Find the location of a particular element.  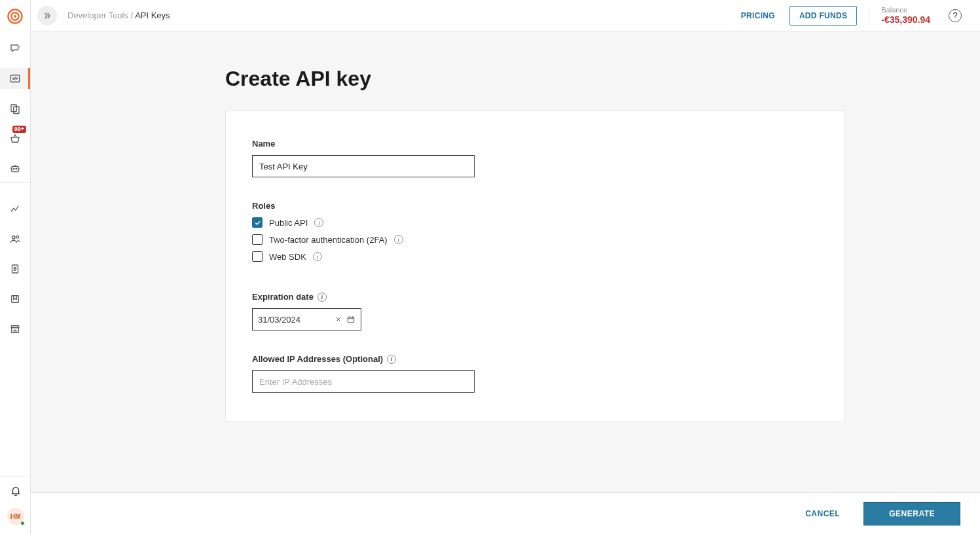

nav-inbox-icon is located at coordinates (15, 48).